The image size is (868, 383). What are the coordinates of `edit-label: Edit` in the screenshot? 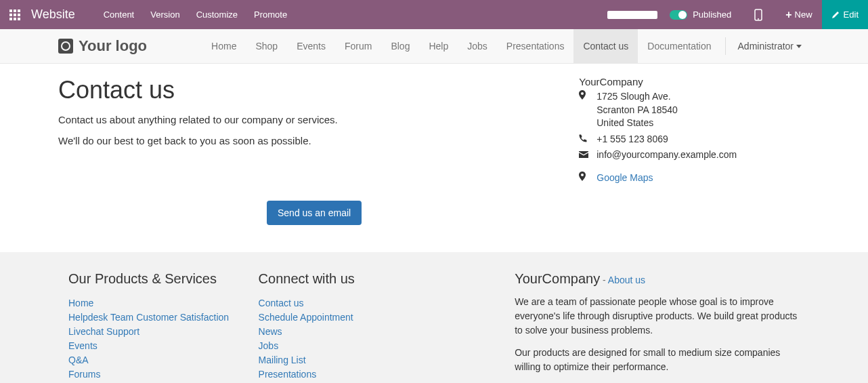 It's located at (851, 15).